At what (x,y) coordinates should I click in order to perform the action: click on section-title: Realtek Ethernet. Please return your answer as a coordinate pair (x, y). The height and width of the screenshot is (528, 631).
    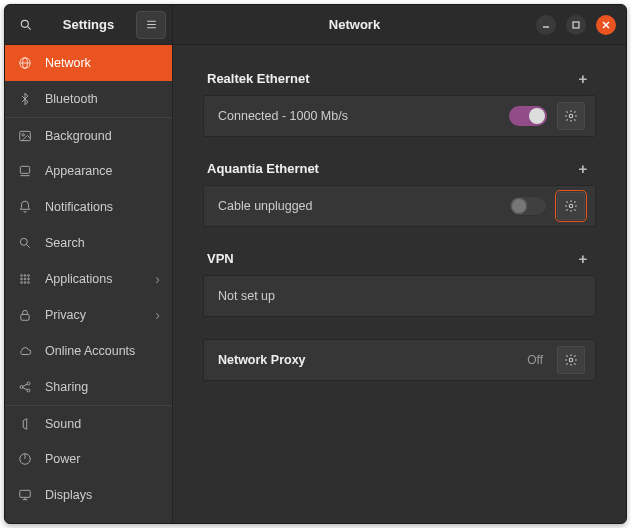
    Looking at the image, I should click on (258, 78).